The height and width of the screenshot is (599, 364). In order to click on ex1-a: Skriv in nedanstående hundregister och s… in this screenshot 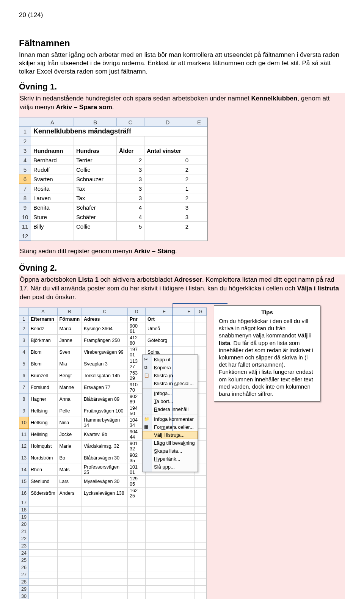, I will do `click(136, 99)`.